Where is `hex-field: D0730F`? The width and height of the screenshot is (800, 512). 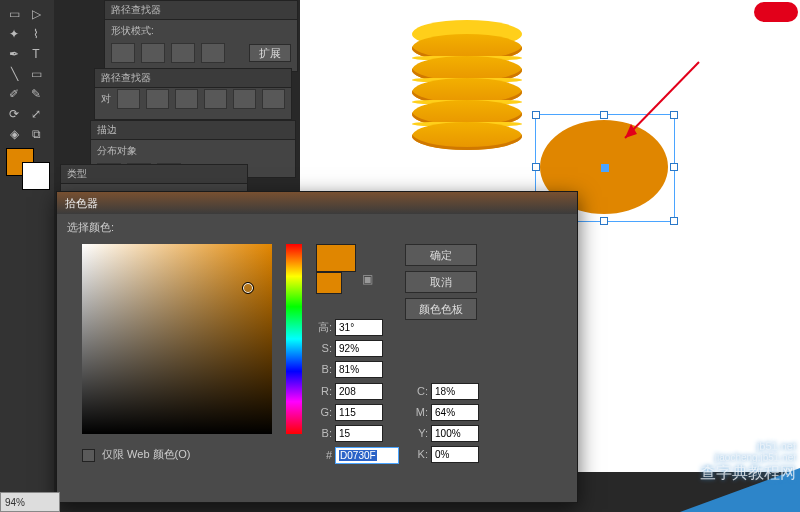 hex-field: D0730F is located at coordinates (367, 456).